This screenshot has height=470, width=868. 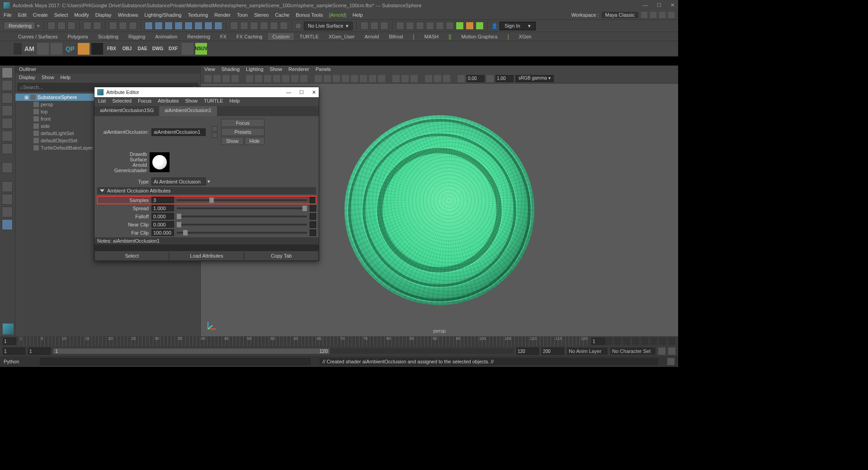 I want to click on shelf-tab-custom: Custom, so click(x=281, y=37).